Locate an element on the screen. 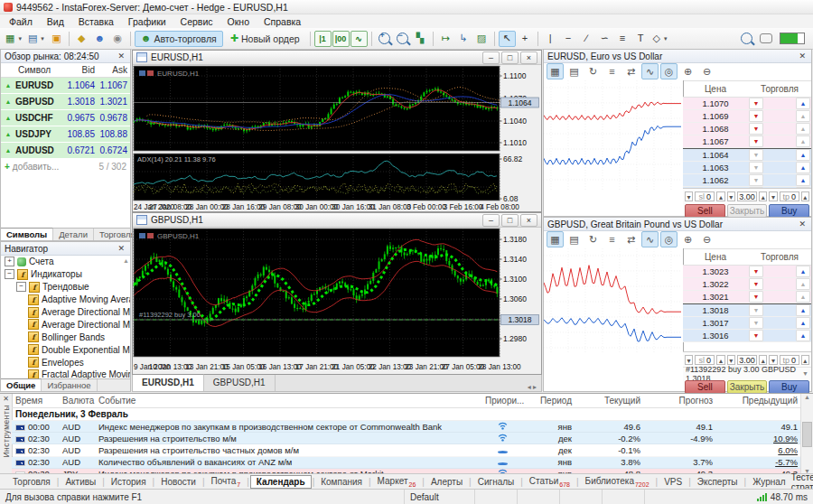 The image size is (813, 504). crosshair-button: + is located at coordinates (526, 39).